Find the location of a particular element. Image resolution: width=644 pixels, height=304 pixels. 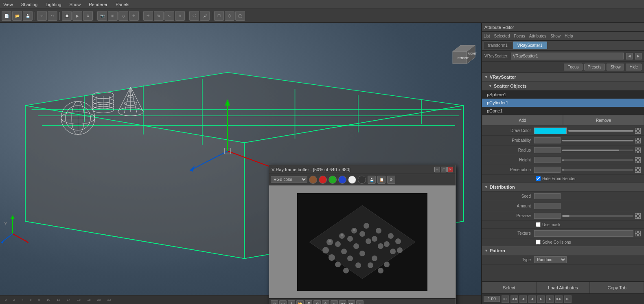

vray-render-region: H is located at coordinates (334, 302).